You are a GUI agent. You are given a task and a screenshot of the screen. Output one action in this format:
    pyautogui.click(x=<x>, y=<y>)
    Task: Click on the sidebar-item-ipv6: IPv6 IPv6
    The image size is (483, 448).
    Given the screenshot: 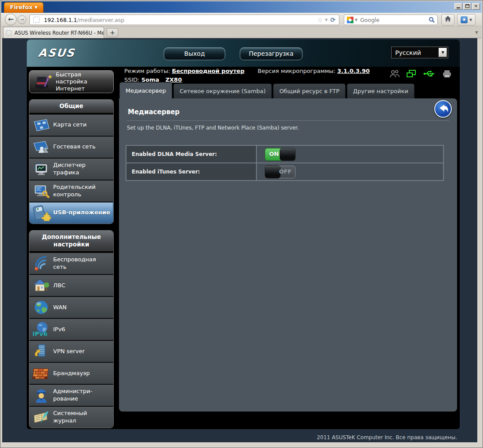 What is the action you would take?
    pyautogui.click(x=71, y=329)
    